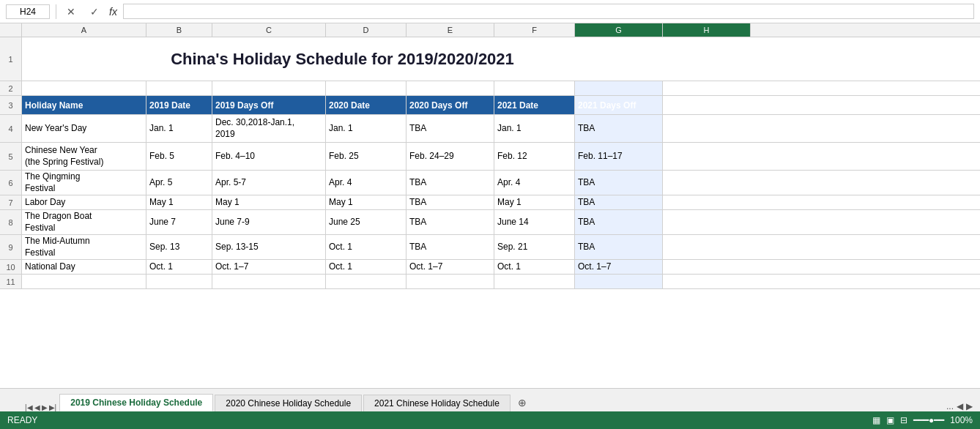 The image size is (980, 429). Describe the element at coordinates (29, 407) in the screenshot. I see `first-tab-arrow: |◀` at that location.